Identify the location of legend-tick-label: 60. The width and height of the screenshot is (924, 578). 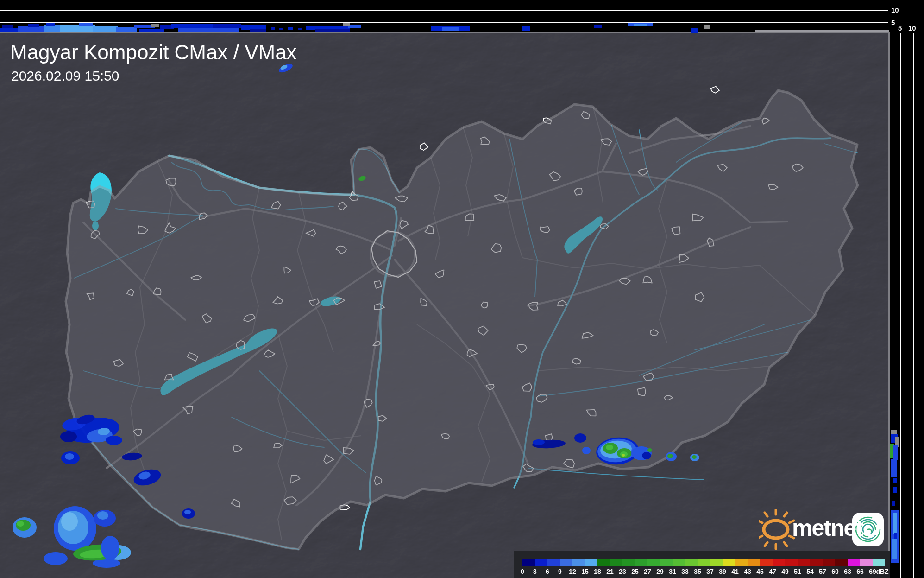
(835, 572).